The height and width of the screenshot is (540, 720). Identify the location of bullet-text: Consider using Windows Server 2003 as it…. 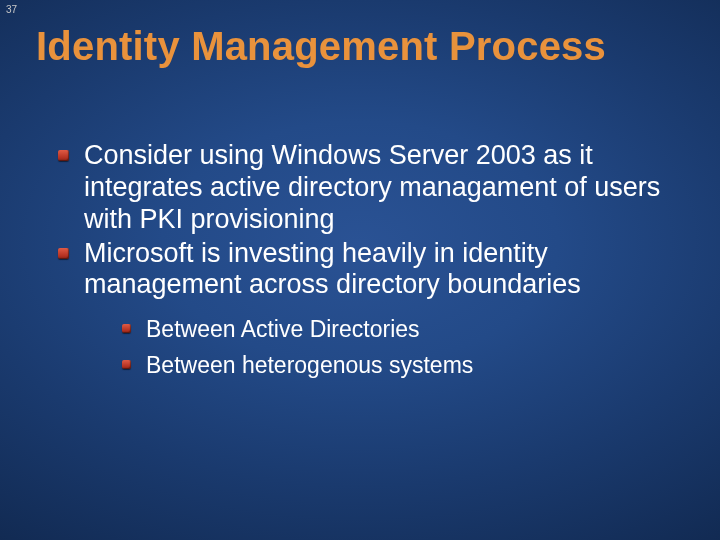
(372, 187).